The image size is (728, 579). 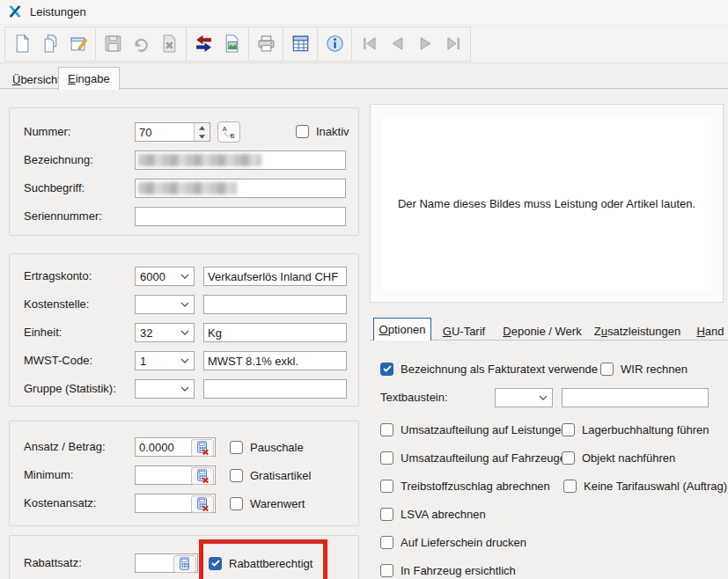 I want to click on swap-arrows-icon, so click(x=204, y=44).